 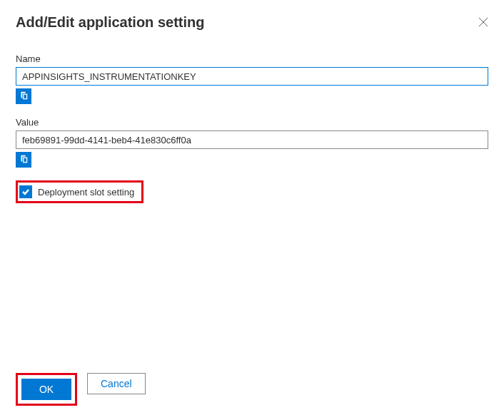 I want to click on value-label: Value, so click(x=252, y=123).